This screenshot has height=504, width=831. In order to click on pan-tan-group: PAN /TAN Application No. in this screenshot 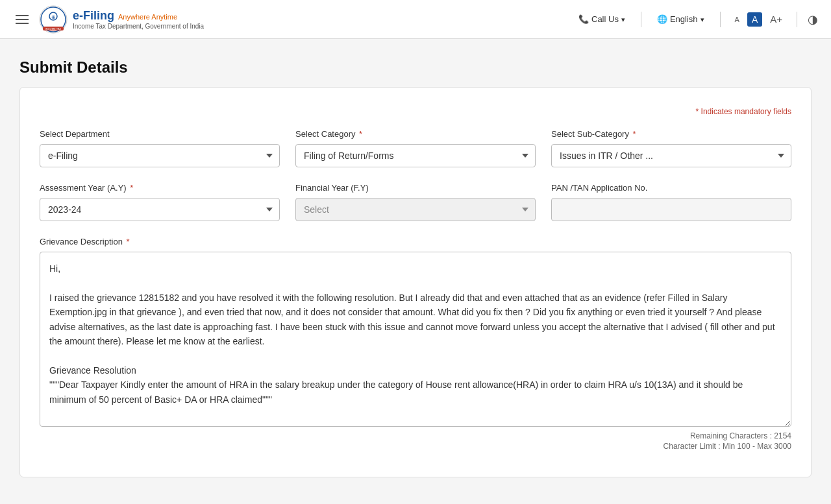, I will do `click(671, 202)`.